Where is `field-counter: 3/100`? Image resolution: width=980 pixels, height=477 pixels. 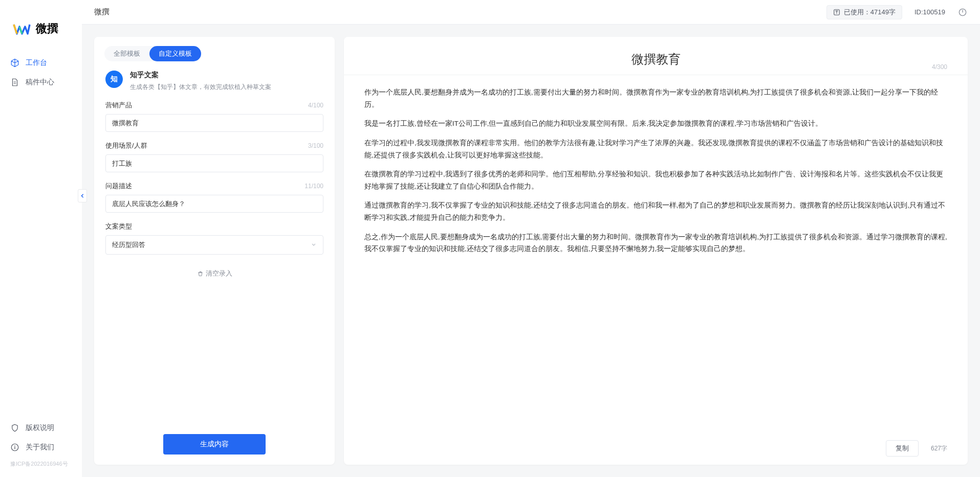
field-counter: 3/100 is located at coordinates (316, 146).